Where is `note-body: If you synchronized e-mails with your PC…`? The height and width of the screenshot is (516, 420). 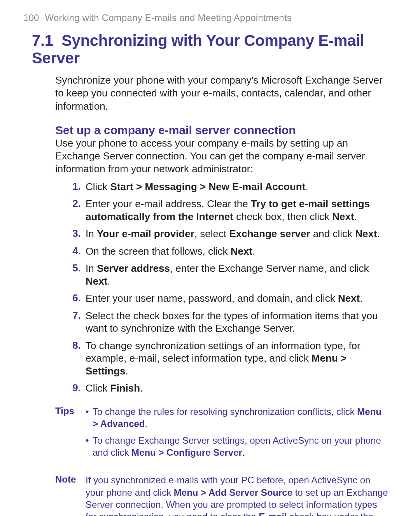 note-body: If you synchronized e-mails with your PC… is located at coordinates (237, 495).